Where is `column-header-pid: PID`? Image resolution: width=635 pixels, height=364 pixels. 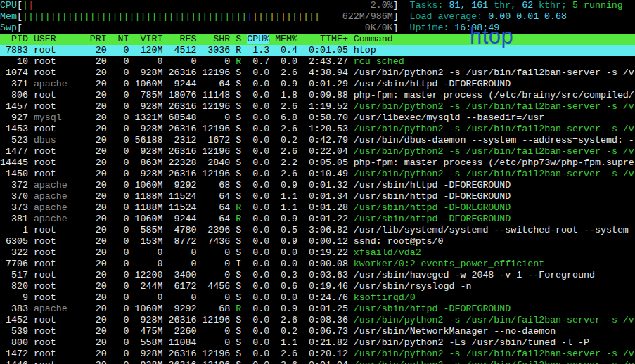 column-header-pid: PID is located at coordinates (14, 39).